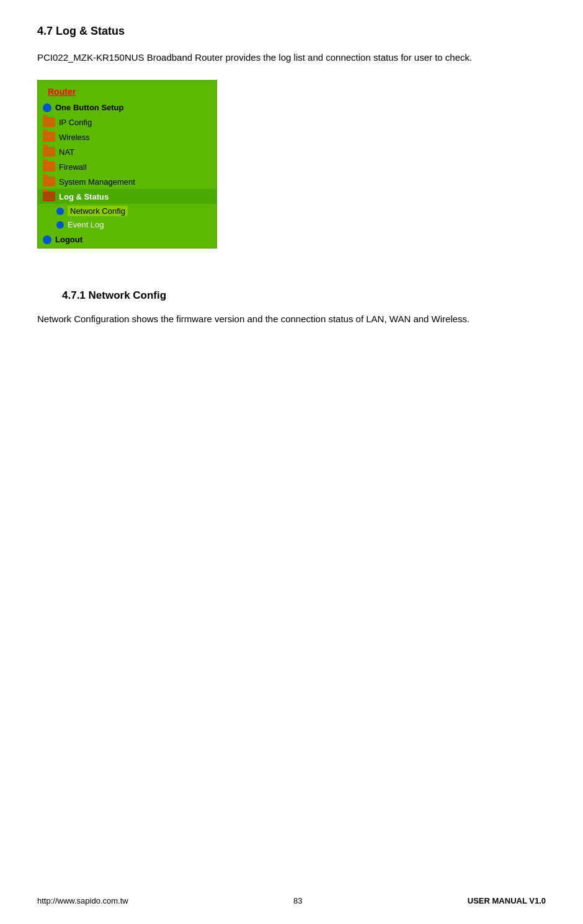 The image size is (583, 924). What do you see at coordinates (84, 197) in the screenshot?
I see `menu-item-label: Log & Status` at bounding box center [84, 197].